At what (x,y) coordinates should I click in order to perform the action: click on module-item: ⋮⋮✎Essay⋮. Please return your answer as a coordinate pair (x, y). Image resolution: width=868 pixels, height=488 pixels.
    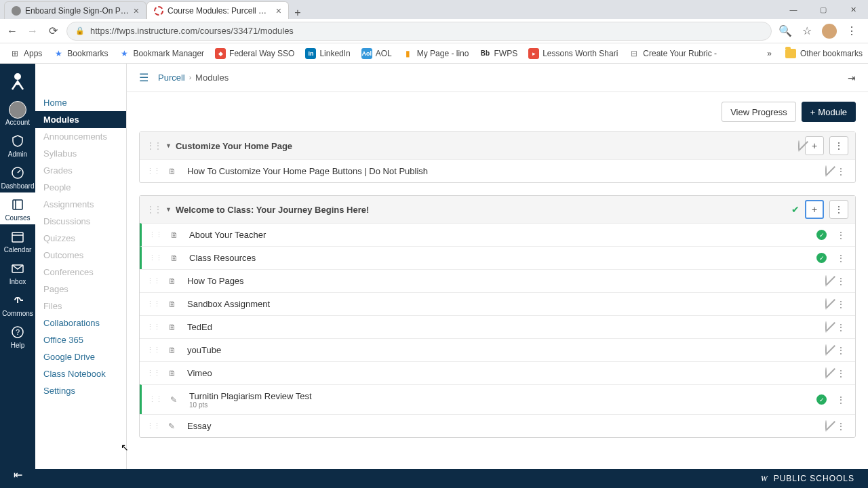
    Looking at the image, I should click on (498, 426).